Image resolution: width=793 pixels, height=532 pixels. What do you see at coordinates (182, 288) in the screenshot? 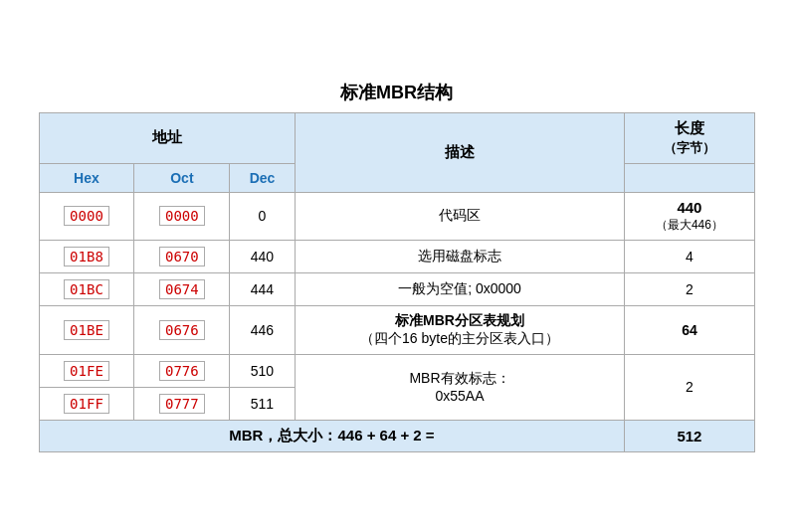
I see `cell-oct: 0674` at bounding box center [182, 288].